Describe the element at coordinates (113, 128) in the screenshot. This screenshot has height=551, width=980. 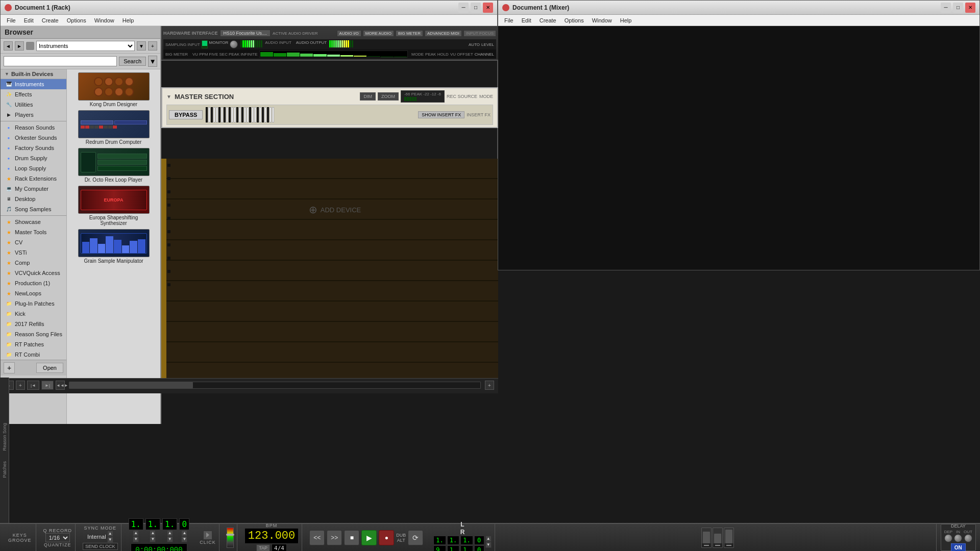
I see `instrument-card-redrum: Redrum Drum Computer` at that location.